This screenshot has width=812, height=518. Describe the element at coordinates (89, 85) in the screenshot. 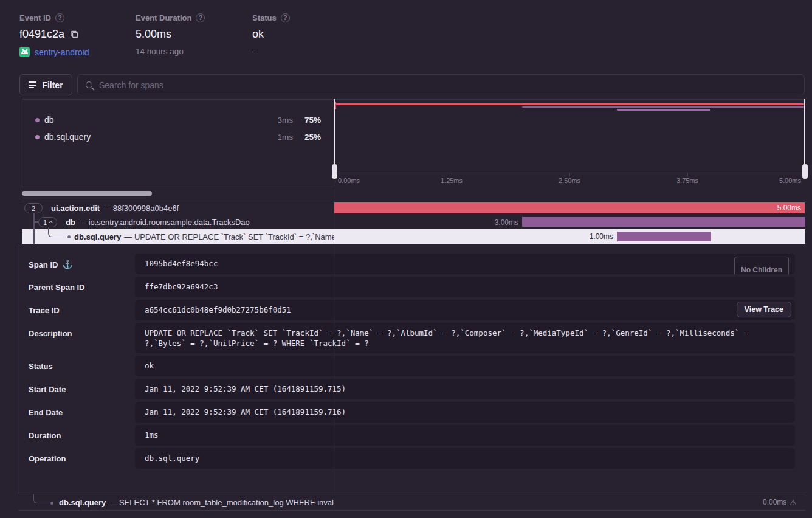

I see `search-icon` at that location.